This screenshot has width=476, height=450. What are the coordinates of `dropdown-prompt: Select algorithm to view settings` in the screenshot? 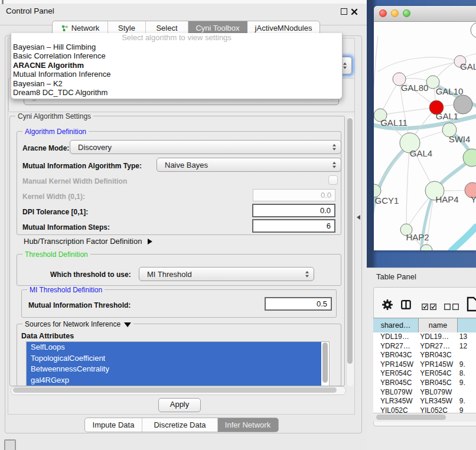 It's located at (177, 38).